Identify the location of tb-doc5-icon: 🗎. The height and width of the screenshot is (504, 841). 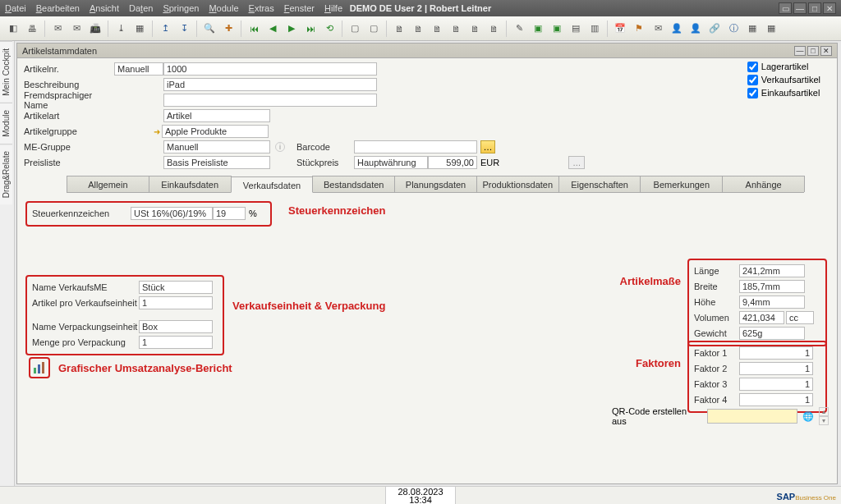
(475, 29).